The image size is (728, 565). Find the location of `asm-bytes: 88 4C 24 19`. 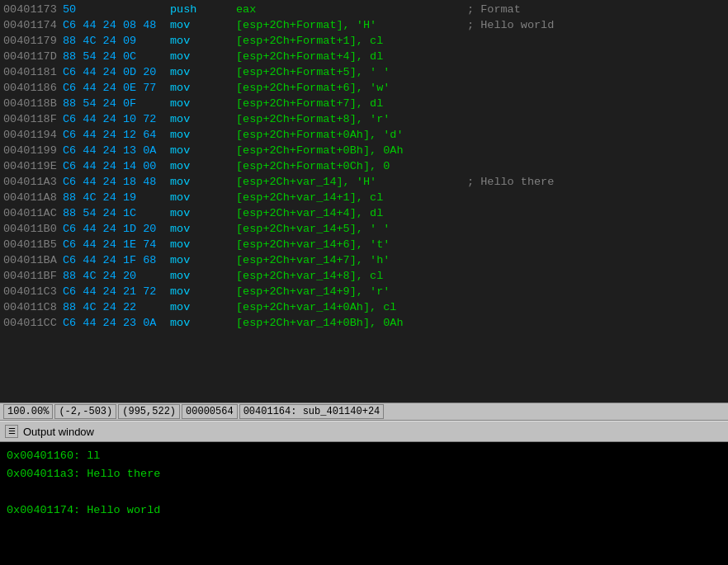

asm-bytes: 88 4C 24 19 is located at coordinates (116, 198).